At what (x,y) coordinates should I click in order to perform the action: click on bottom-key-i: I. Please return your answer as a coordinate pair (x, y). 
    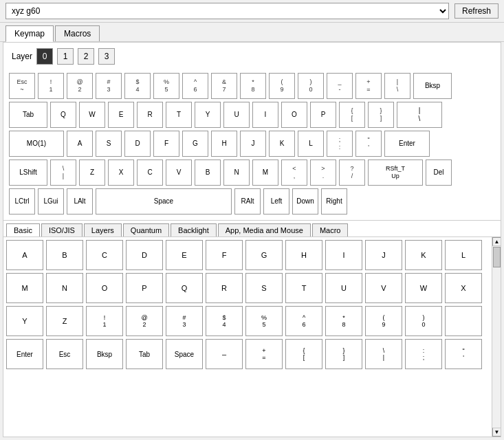
    Looking at the image, I should click on (344, 255).